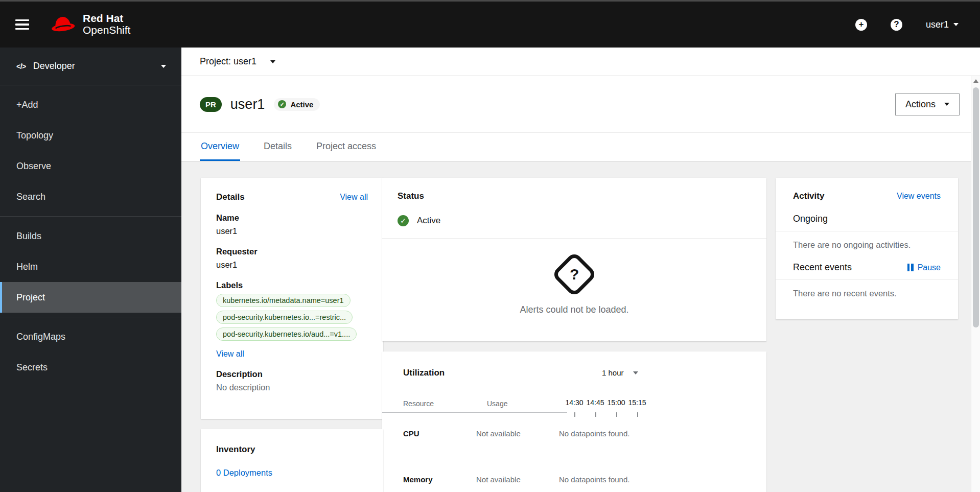 The image size is (980, 492). Describe the element at coordinates (976, 207) in the screenshot. I see `scrollbar-thumb` at that location.